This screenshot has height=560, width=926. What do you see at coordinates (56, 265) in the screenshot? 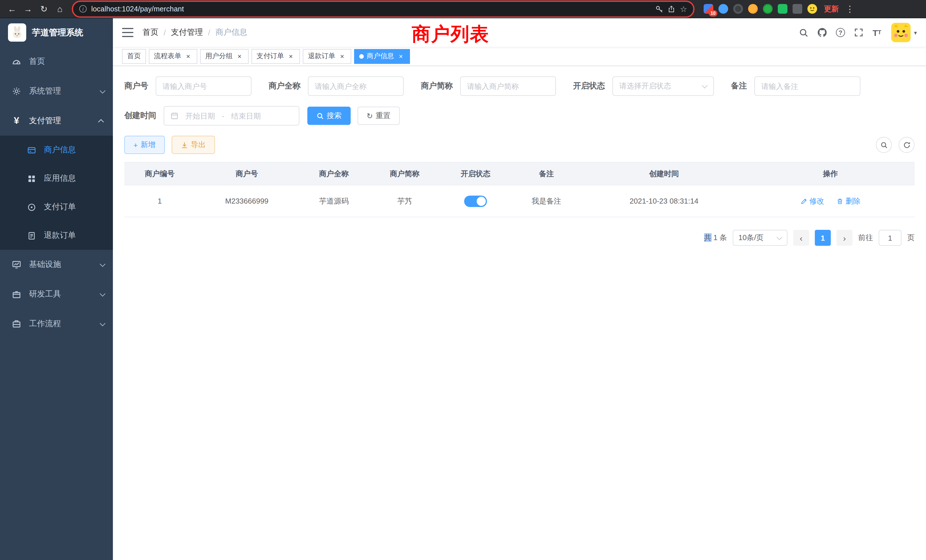
I see `sidebar-item-infra: 基础设施` at bounding box center [56, 265].